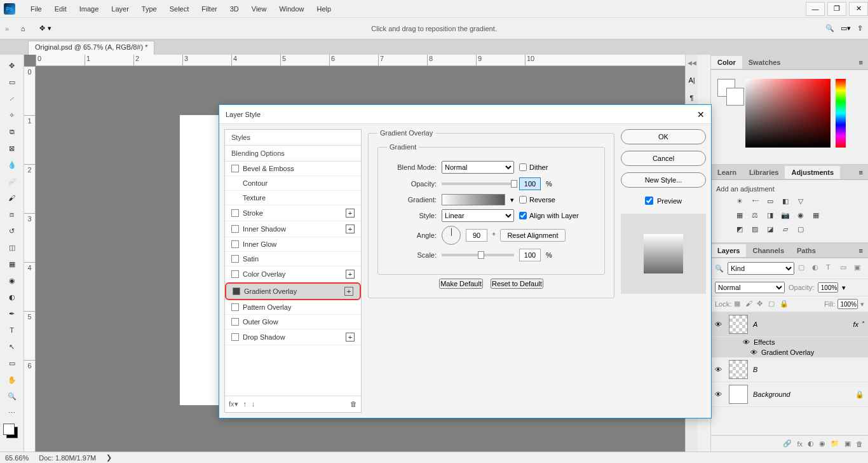 This screenshot has height=463, width=868. What do you see at coordinates (478, 216) in the screenshot?
I see `gradient-style-select: Linear` at bounding box center [478, 216].